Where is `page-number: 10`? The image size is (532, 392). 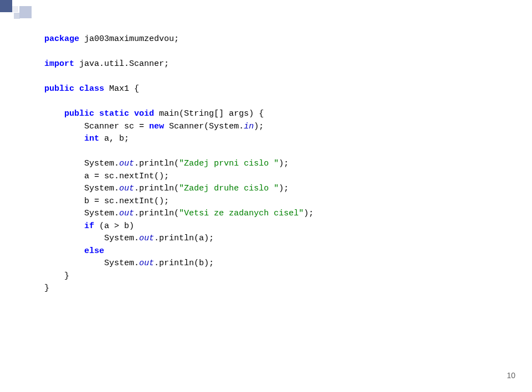 page-number: 10 is located at coordinates (511, 375).